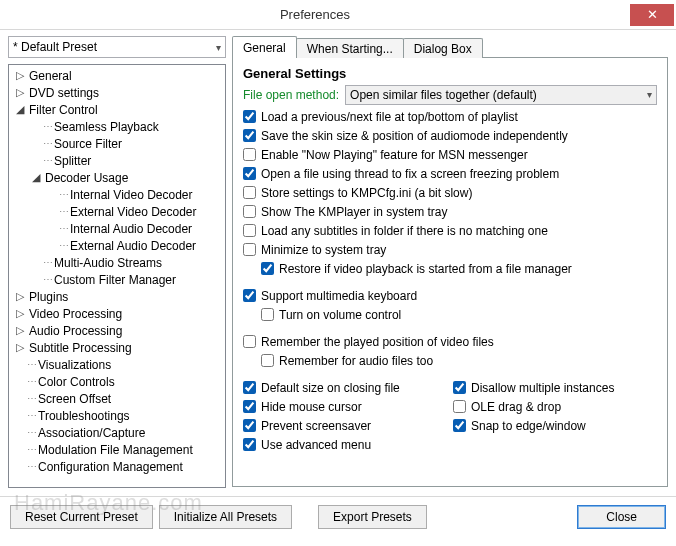 Image resolution: width=676 pixels, height=546 pixels. What do you see at coordinates (117, 178) in the screenshot?
I see `tree-item: ◢Decoder Usage` at bounding box center [117, 178].